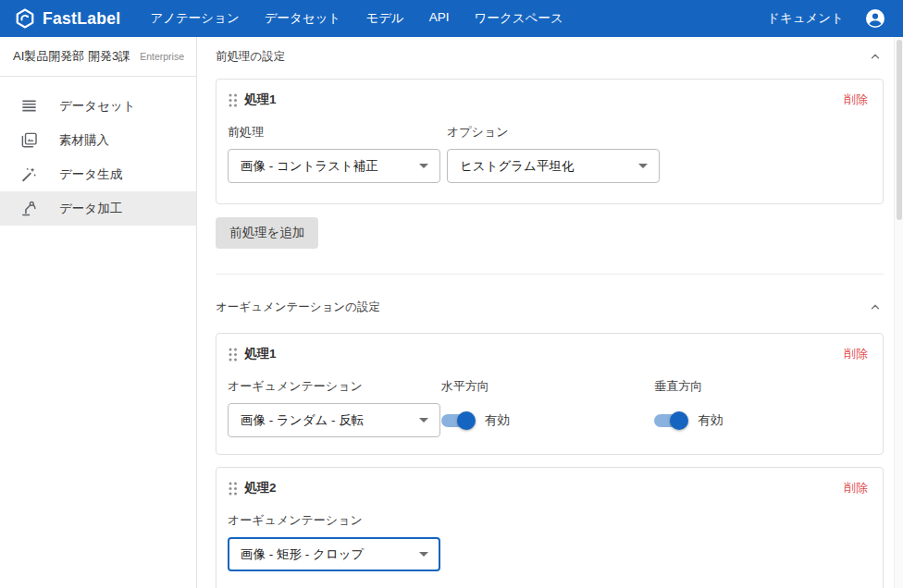  Describe the element at coordinates (29, 175) in the screenshot. I see `magic-wand-icon` at that location.